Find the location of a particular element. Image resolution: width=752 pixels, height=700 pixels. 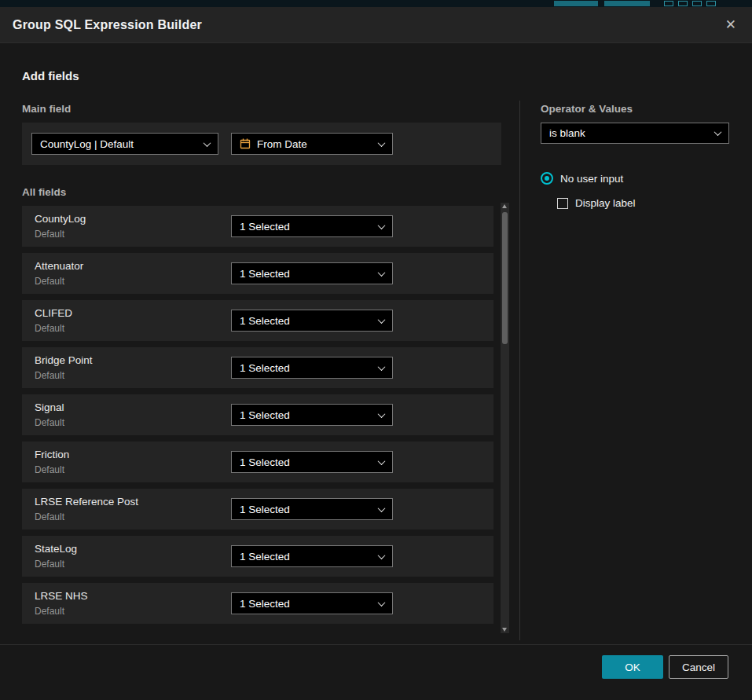

main-source-dropdown: CountyLog | Default is located at coordinates (125, 144).